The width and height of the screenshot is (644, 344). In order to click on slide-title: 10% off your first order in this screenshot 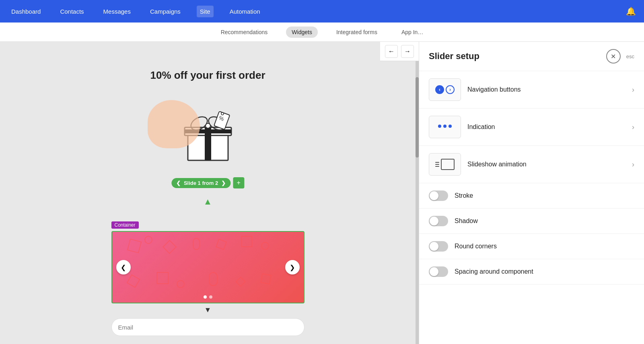, I will do `click(208, 76)`.